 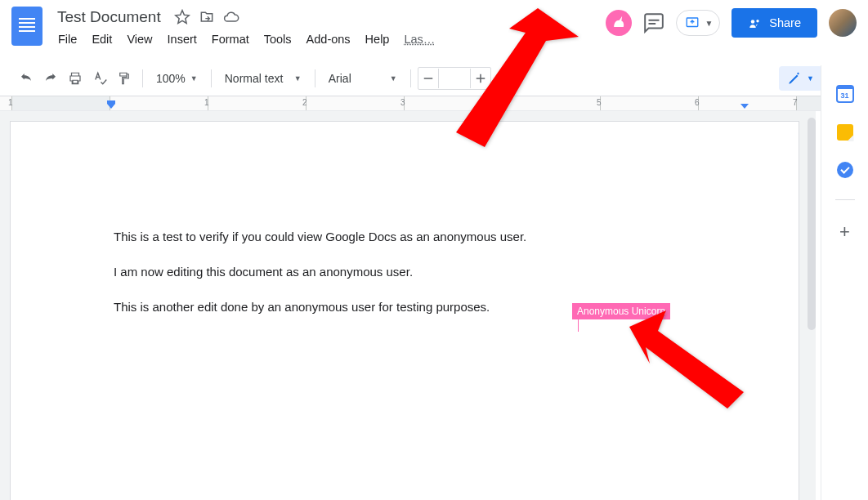 I want to click on menu-tools: Tools, so click(x=278, y=39).